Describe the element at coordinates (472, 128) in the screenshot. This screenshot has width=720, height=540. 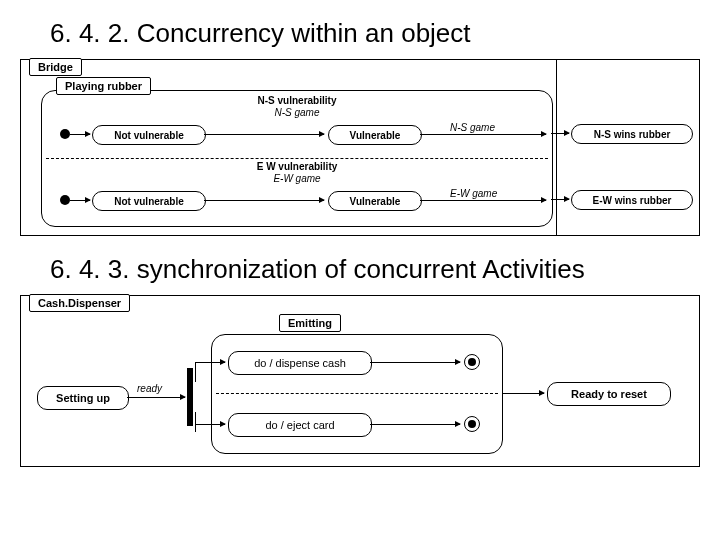
I see `edge-label-ns-exit: N-S game` at that location.